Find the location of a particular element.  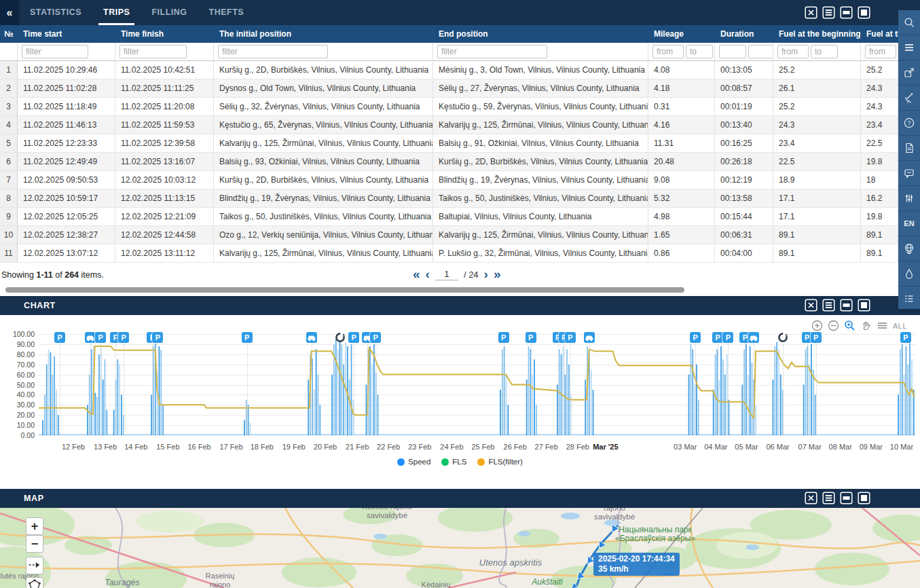

map-panel-list-view-icon is located at coordinates (828, 498).